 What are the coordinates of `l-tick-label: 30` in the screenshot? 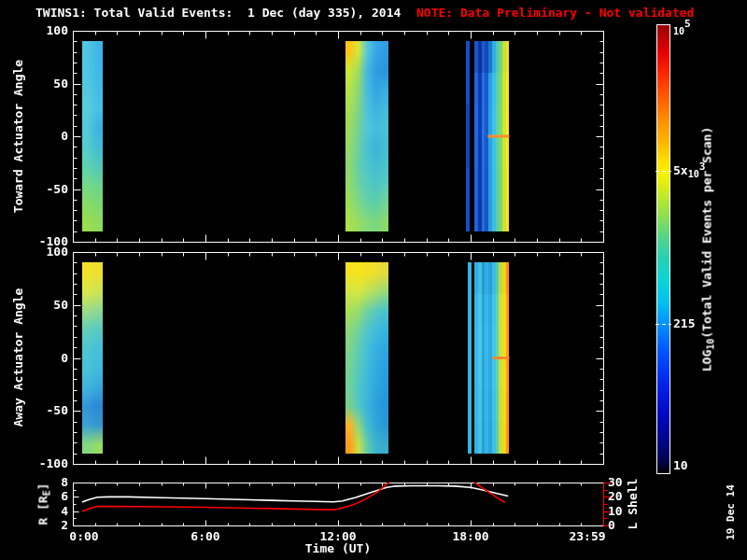 It's located at (615, 483).